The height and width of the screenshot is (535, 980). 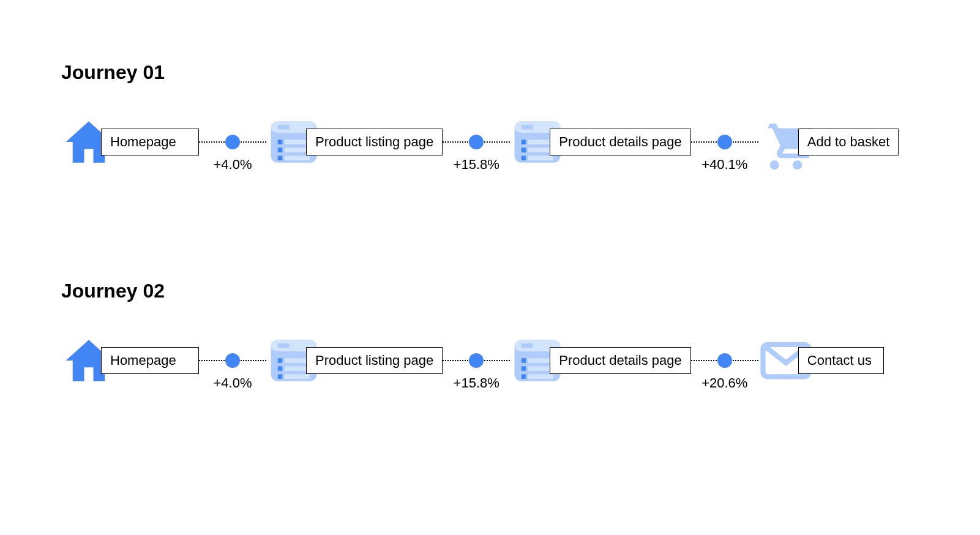 What do you see at coordinates (725, 165) in the screenshot?
I see `connector-label: +40.1%` at bounding box center [725, 165].